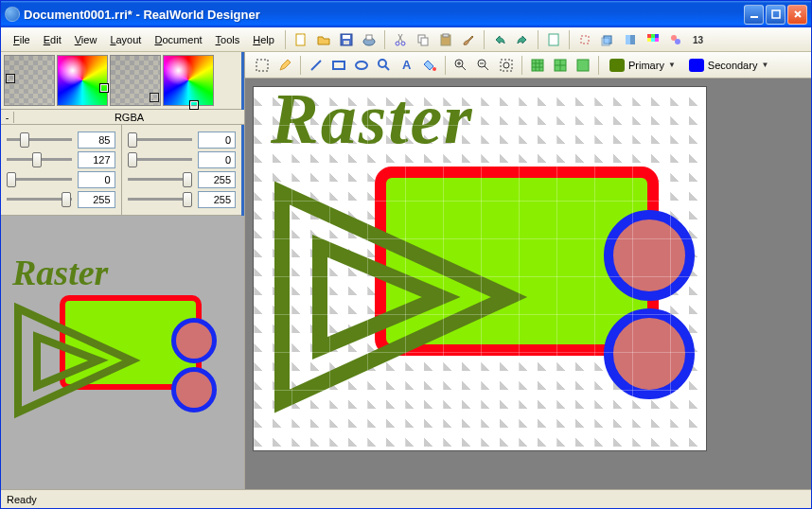  Describe the element at coordinates (217, 140) in the screenshot. I see `r2-input` at that location.